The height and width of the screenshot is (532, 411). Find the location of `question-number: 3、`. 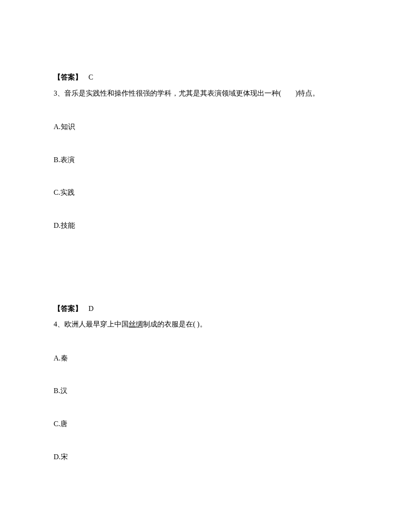

question-number: 3、 is located at coordinates (59, 93).